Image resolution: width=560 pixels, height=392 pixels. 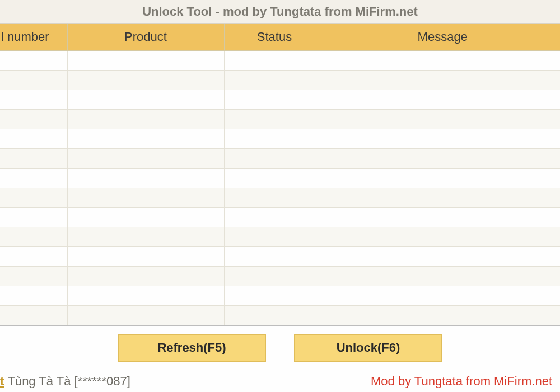 I want to click on status-row: it Tùng Tà Tà [******087] Mod by Tungtat…, so click(x=280, y=377).